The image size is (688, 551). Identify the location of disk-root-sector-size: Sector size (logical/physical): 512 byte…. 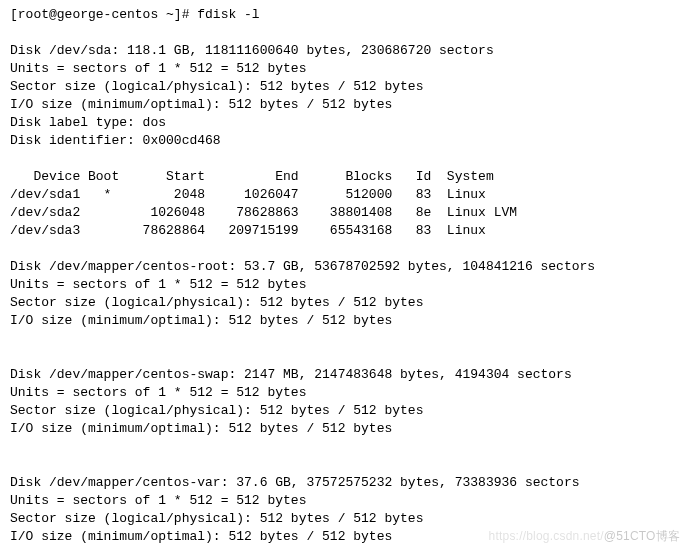
(216, 302).